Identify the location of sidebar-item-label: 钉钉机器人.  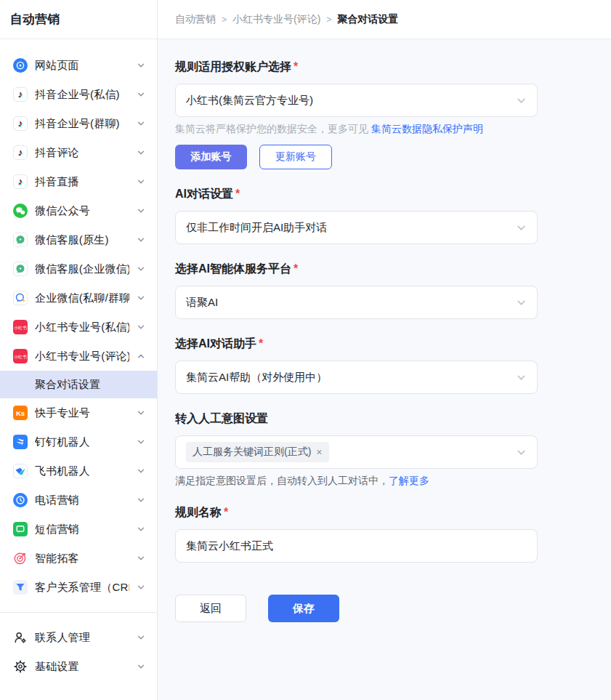
(82, 442).